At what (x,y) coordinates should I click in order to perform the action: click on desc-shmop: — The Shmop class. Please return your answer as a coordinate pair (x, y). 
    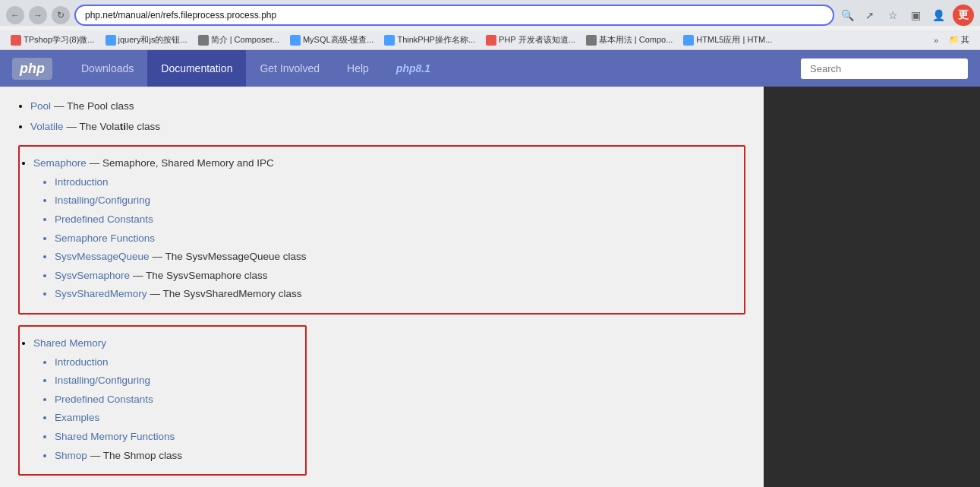
    Looking at the image, I should click on (137, 456).